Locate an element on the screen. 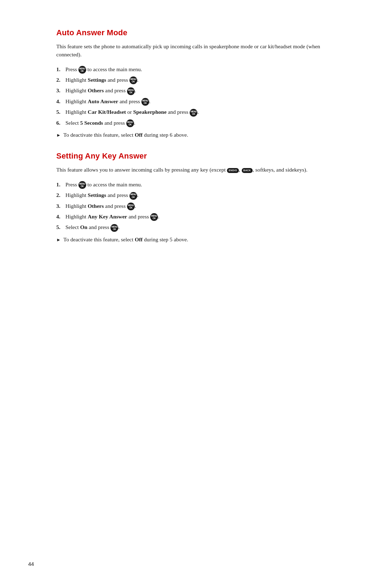  step-1-any: 1. Press MENUOK to access the main menu. is located at coordinates (190, 185).